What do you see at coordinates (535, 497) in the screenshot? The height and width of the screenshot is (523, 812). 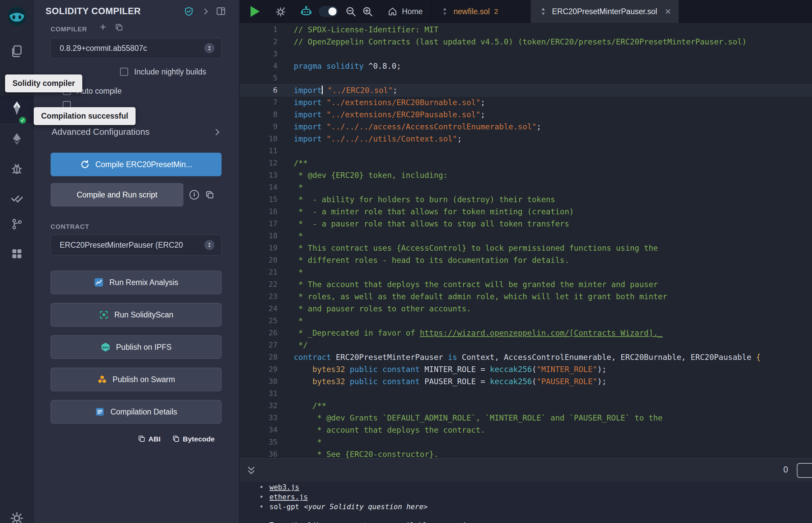 I see `terminal-list-item: •ethers.js` at bounding box center [535, 497].